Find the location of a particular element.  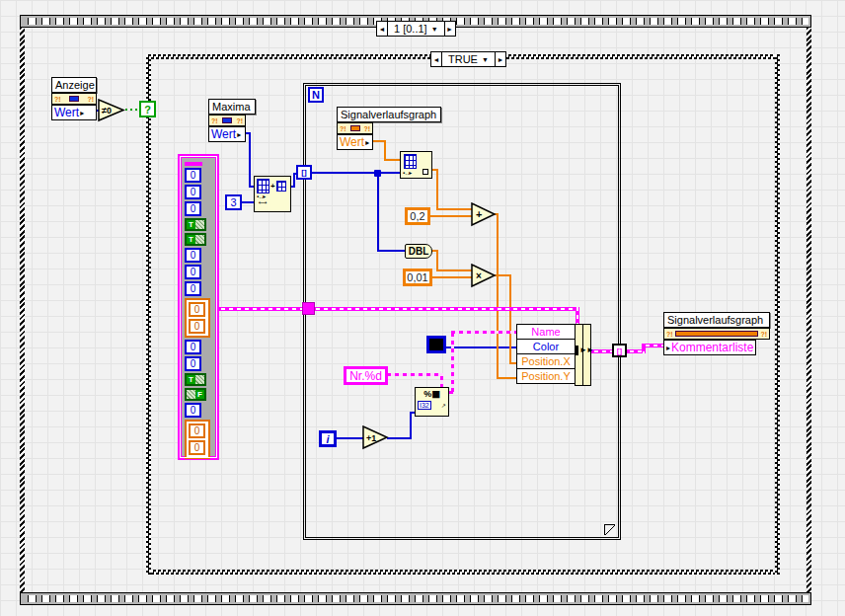

wire-to-kommentarliste is located at coordinates (653, 346).